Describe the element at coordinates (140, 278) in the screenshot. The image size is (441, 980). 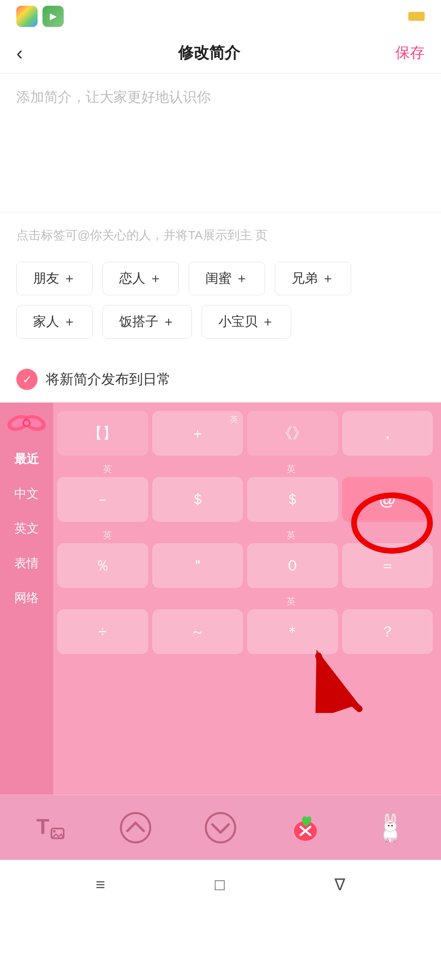
I see `tag-lover: 恋人 ＋` at that location.